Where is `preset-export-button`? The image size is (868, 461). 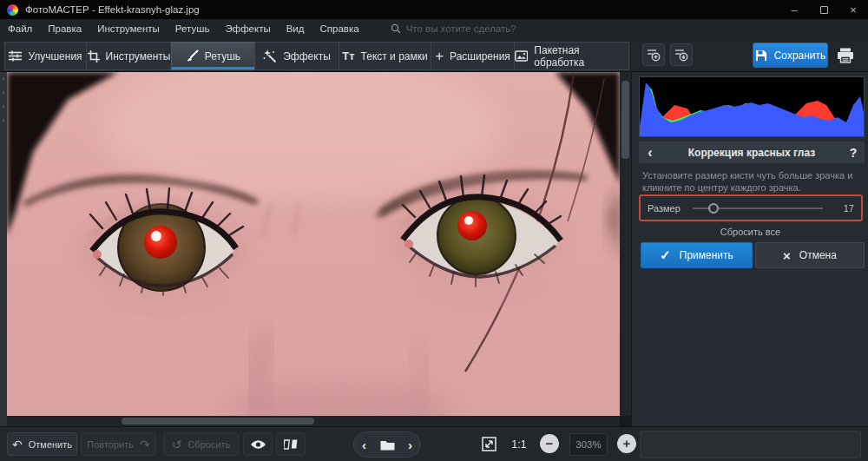 preset-export-button is located at coordinates (681, 55).